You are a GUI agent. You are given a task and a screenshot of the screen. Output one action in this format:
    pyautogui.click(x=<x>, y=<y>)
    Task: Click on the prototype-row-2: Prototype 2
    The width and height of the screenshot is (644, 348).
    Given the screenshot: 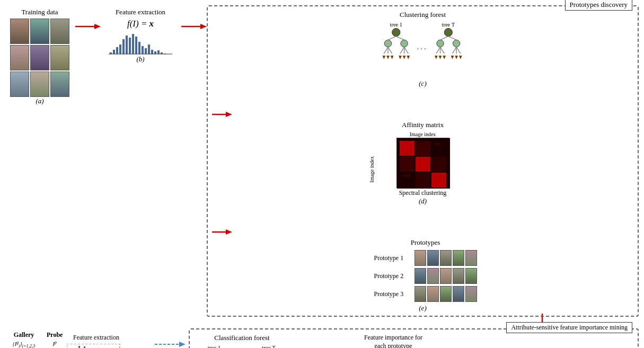 What is the action you would take?
    pyautogui.click(x=426, y=276)
    